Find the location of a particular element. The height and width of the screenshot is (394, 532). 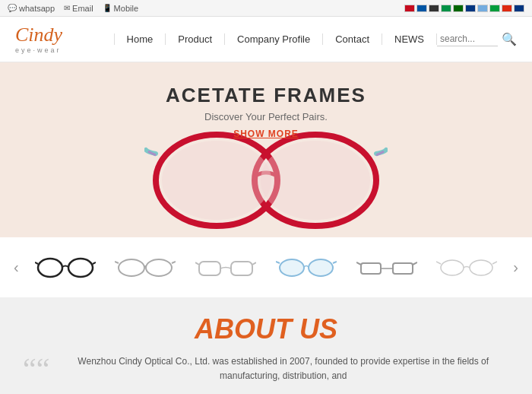

search-area: 🔍 is located at coordinates (477, 40).